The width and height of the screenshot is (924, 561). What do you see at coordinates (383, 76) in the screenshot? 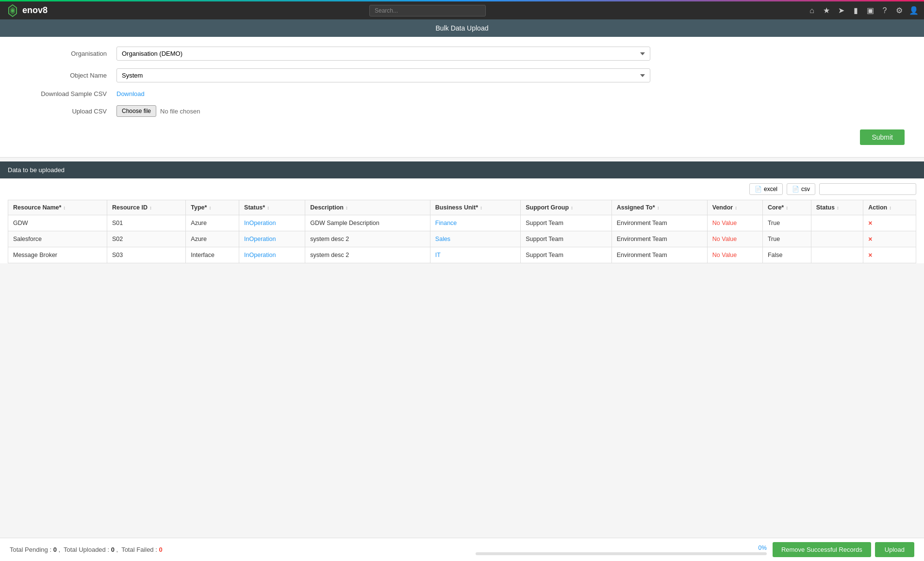
I see `object-name-select: System` at bounding box center [383, 76].